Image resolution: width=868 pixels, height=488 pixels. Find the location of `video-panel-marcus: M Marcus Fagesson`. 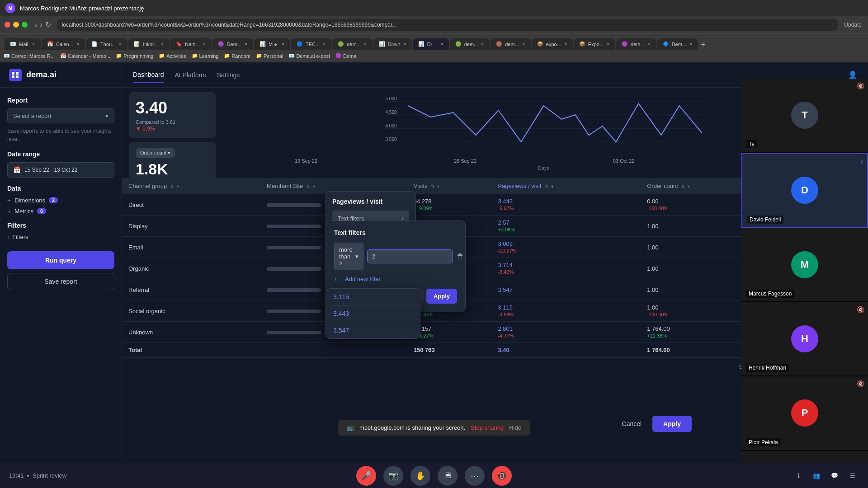

video-panel-marcus: M Marcus Fagesson is located at coordinates (805, 265).